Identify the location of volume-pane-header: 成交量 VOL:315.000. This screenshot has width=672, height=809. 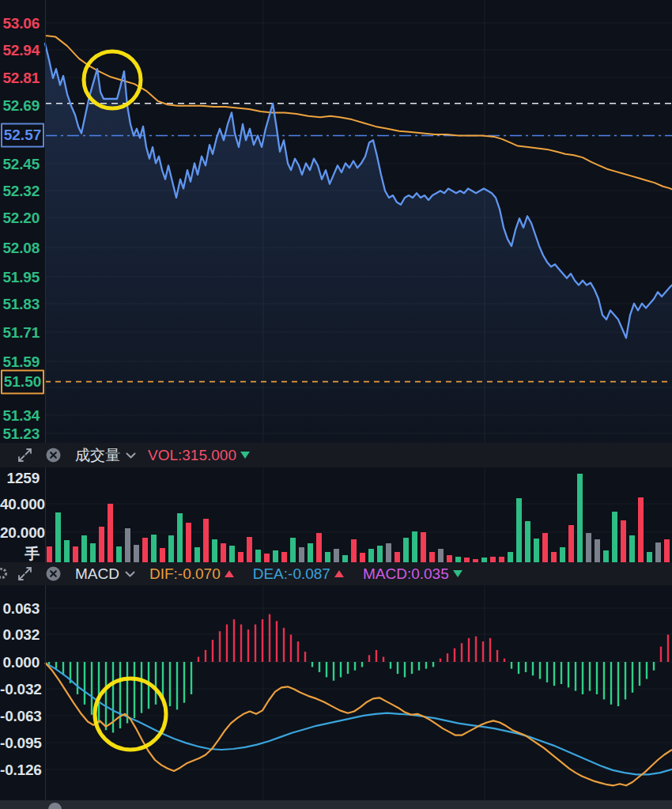
(336, 456).